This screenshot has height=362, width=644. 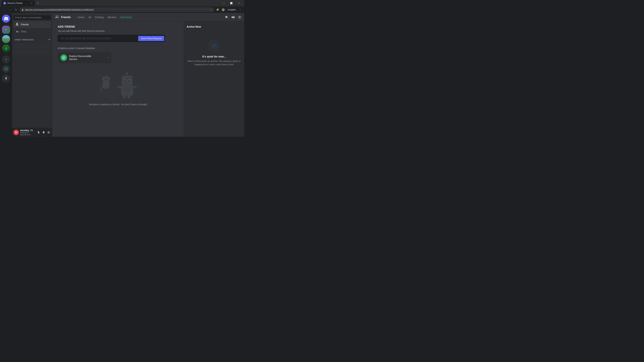 What do you see at coordinates (32, 17) in the screenshot?
I see `search-input` at bounding box center [32, 17].